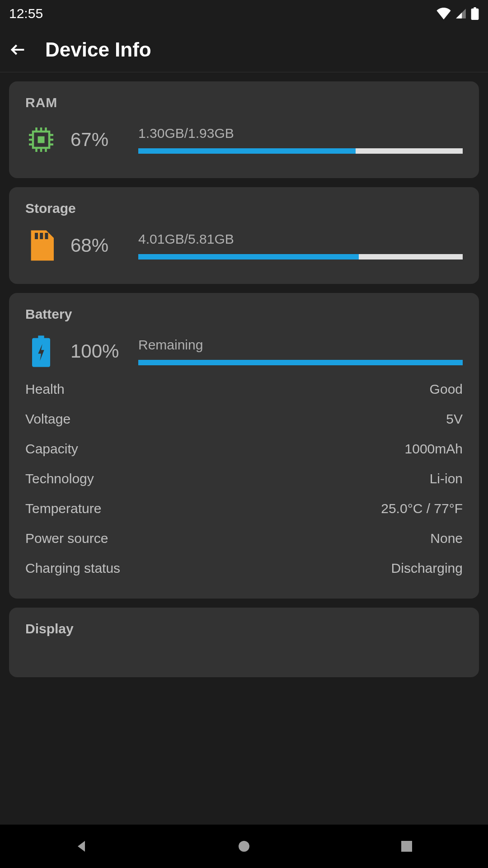 The width and height of the screenshot is (488, 868). I want to click on temperature-value: 25.0°C / 77°F, so click(422, 509).